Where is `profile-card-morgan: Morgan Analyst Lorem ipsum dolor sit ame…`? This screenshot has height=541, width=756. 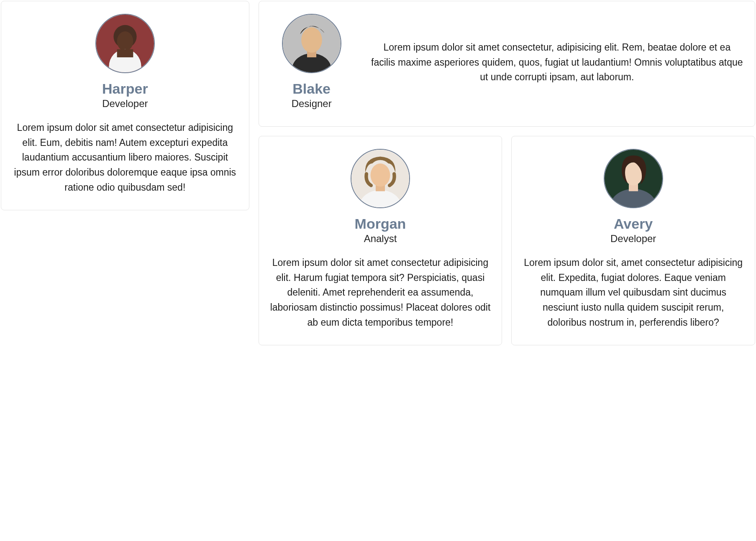
profile-card-morgan: Morgan Analyst Lorem ipsum dolor sit ame… is located at coordinates (381, 241).